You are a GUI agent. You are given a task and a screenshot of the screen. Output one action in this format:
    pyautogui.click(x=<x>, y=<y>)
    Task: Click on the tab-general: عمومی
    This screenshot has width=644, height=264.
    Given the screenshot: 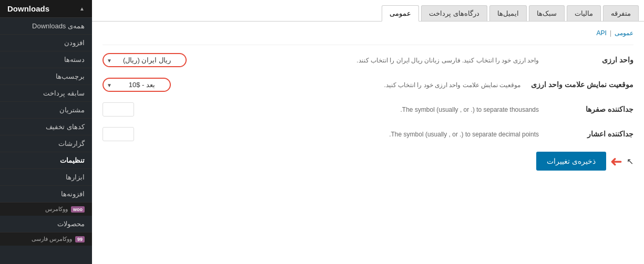 What is the action you would take?
    pyautogui.click(x=401, y=14)
    